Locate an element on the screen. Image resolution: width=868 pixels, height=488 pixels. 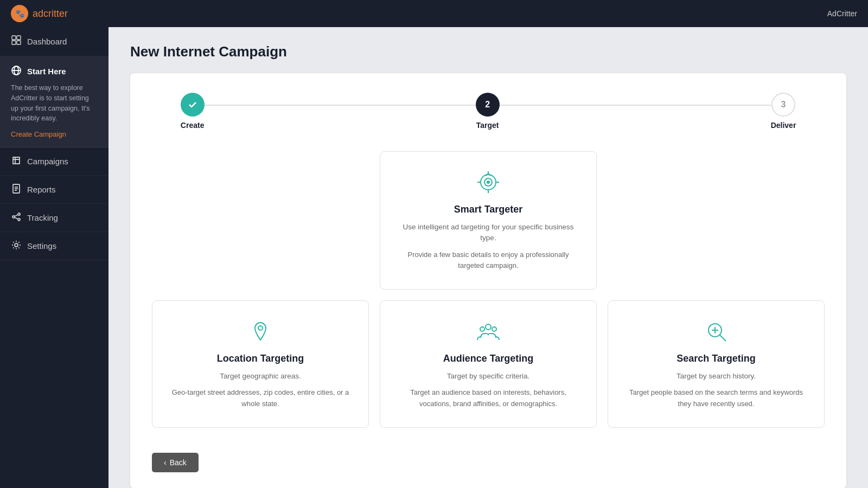
step-create: Create is located at coordinates (193, 111).